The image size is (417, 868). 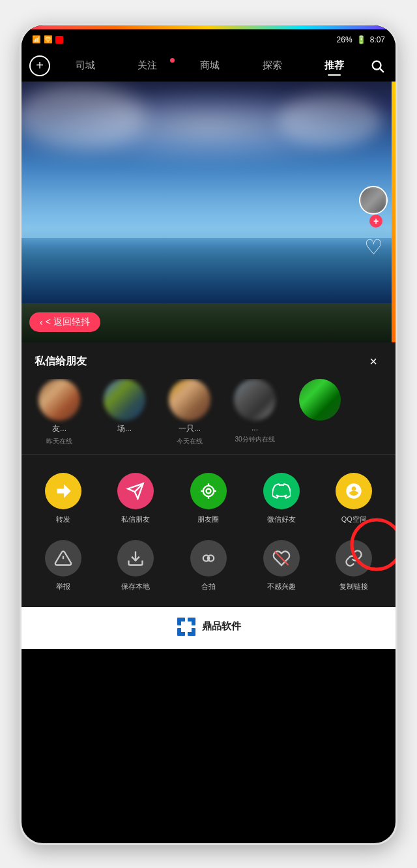 I want to click on friend-item-1: 友... 昨天在线, so click(x=59, y=412).